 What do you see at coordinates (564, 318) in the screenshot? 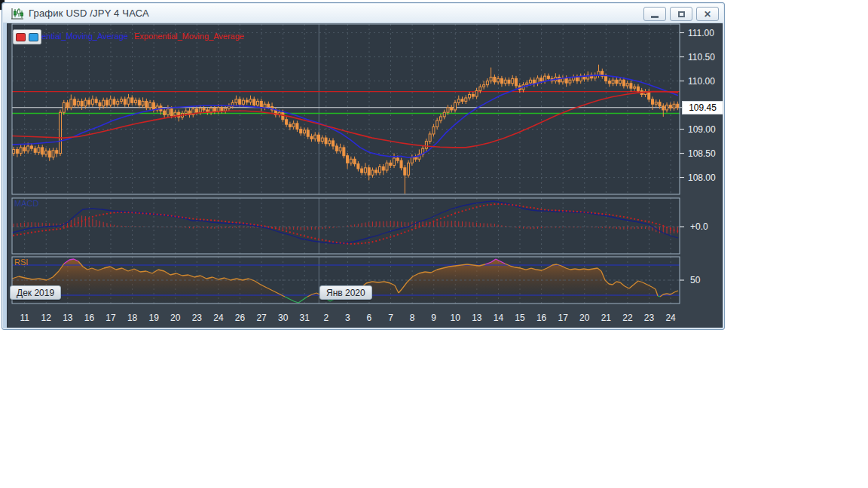
I see `x-axis-label: 17` at bounding box center [564, 318].